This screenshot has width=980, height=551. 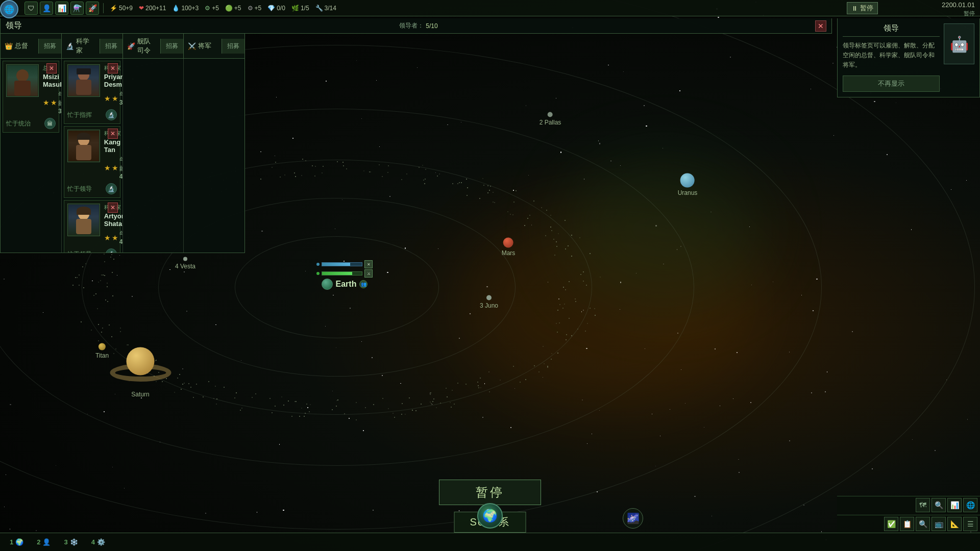 What do you see at coordinates (50, 46) in the screenshot?
I see `governor-recruit-btn: 招募` at bounding box center [50, 46].